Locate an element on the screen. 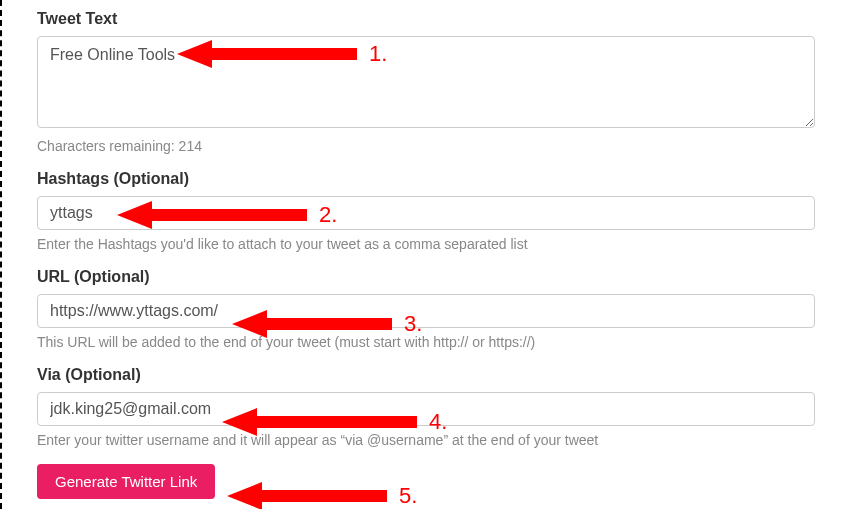 This screenshot has height=527, width=850. url-label: URL (Optional) is located at coordinates (426, 277).